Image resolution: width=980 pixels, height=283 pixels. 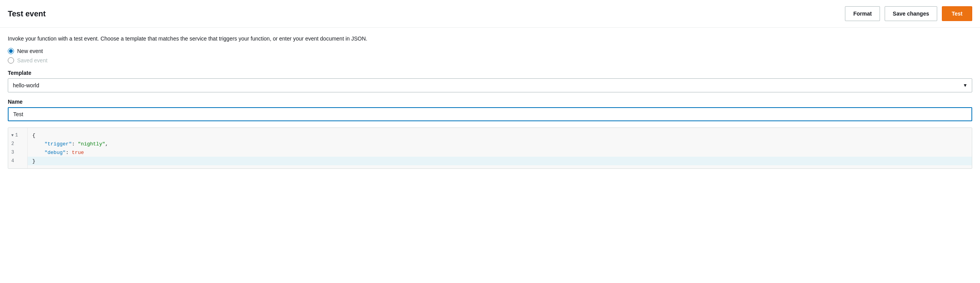 What do you see at coordinates (18, 144) in the screenshot?
I see `line-number-2: 2` at bounding box center [18, 144].